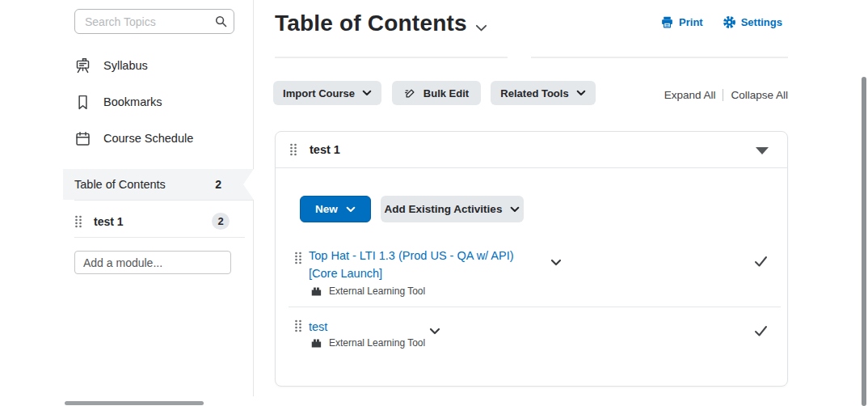 The image size is (868, 406). What do you see at coordinates (82, 139) in the screenshot?
I see `calendar-icon` at bounding box center [82, 139].